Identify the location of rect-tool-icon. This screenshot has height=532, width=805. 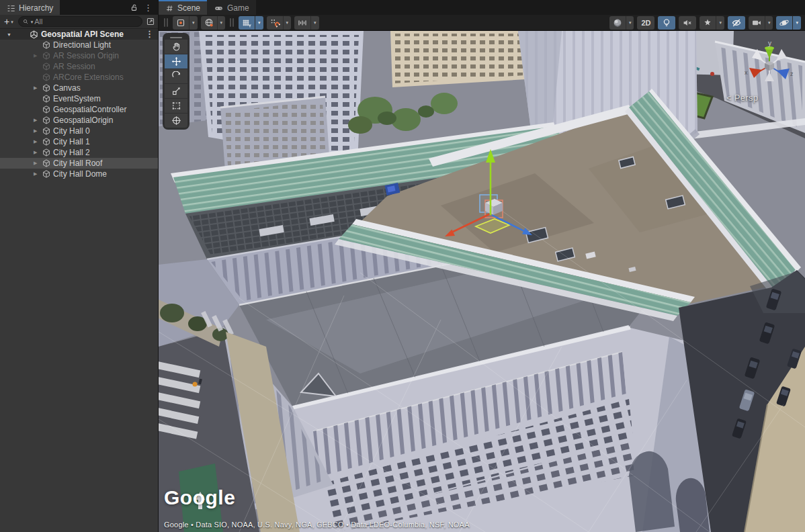
(176, 106).